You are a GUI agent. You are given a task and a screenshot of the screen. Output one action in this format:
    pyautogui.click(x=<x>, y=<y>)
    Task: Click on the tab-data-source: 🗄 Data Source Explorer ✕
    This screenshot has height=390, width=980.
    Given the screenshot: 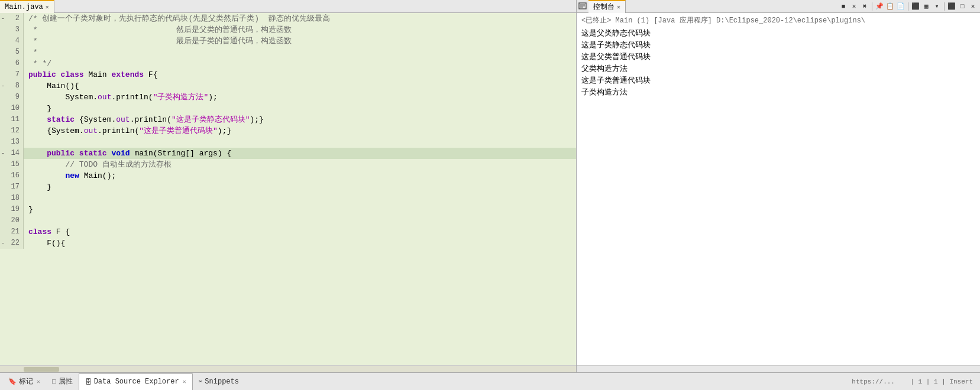 What is the action you would take?
    pyautogui.click(x=136, y=382)
    